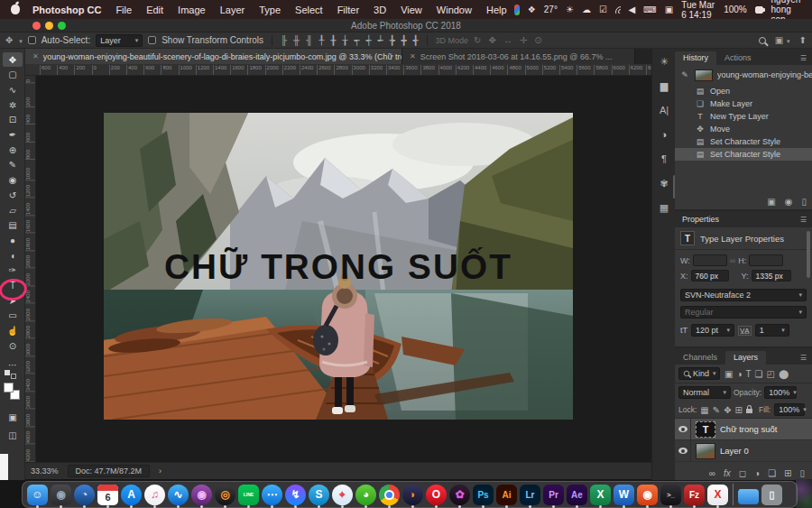 This screenshot has height=508, width=812. I want to click on dock-item-x-converter: X, so click(718, 494).